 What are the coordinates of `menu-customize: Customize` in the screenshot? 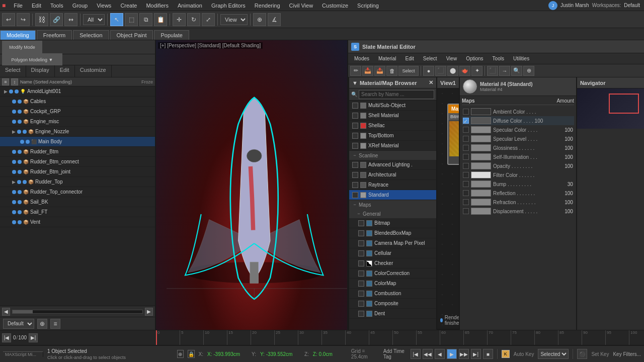 It's located at (335, 6).